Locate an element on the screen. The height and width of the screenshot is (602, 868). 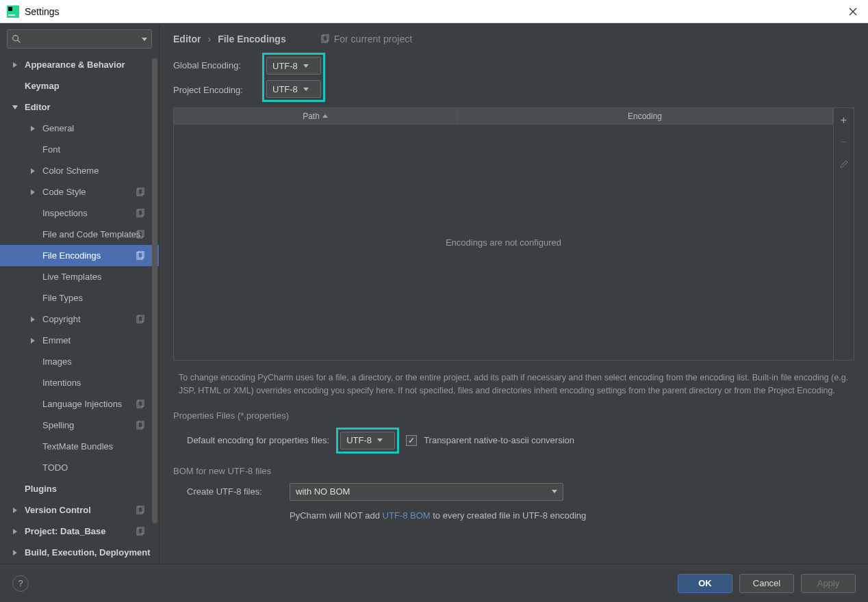
titlebar: Settings is located at coordinates (434, 12).